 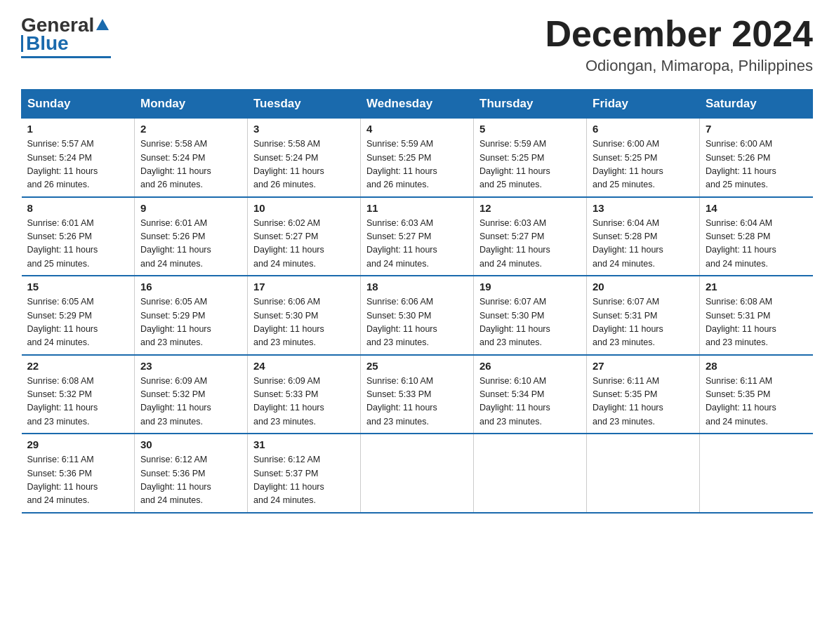 What do you see at coordinates (531, 394) in the screenshot?
I see `calendar-cell: 26 Sunrise: 6:10 AM Sunset: 5:34 PM Dayl…` at bounding box center [531, 394].